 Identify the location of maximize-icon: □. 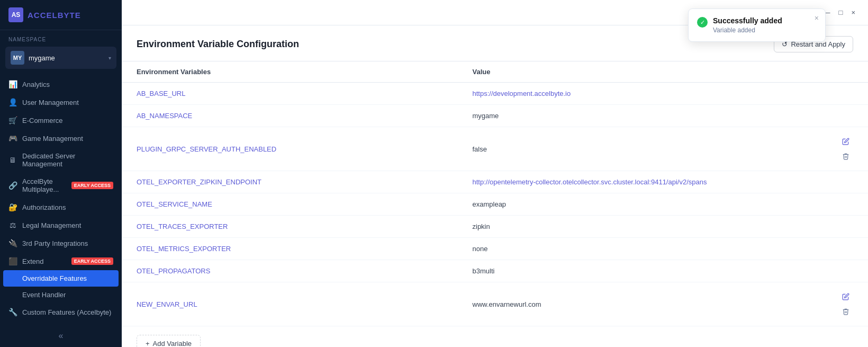
(841, 13).